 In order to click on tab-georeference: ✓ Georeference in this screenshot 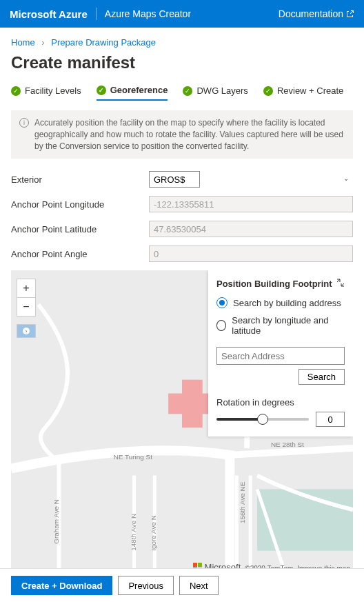, I will do `click(132, 92)`.